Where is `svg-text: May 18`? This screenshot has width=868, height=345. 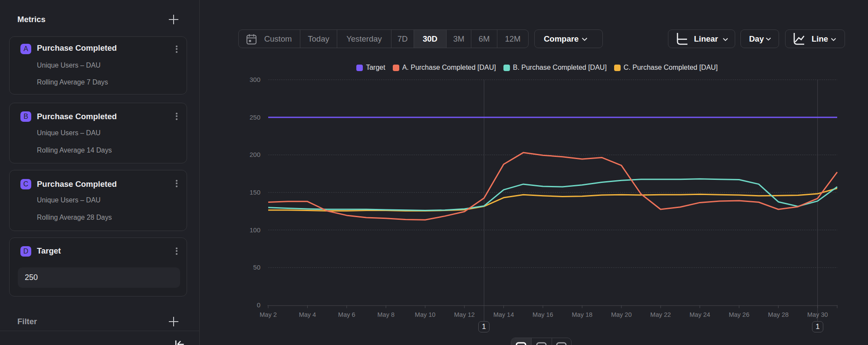
svg-text: May 18 is located at coordinates (582, 315).